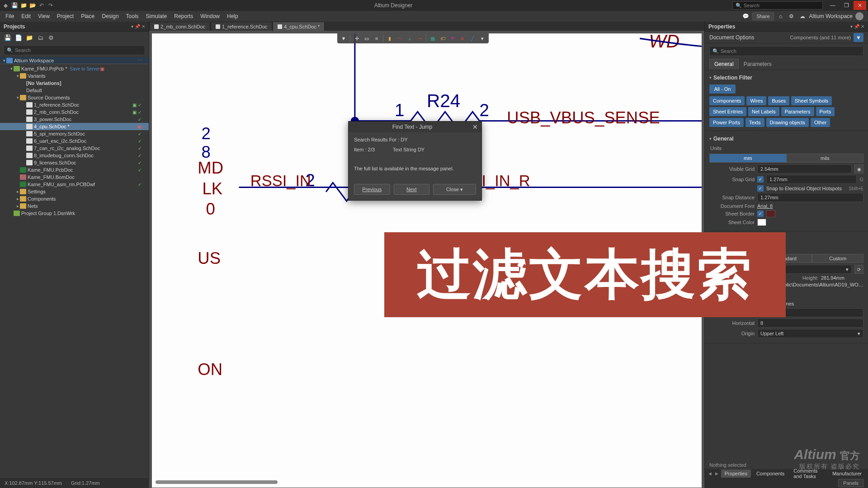  What do you see at coordinates (132, 16) in the screenshot?
I see `menu-tools: Tools` at bounding box center [132, 16].